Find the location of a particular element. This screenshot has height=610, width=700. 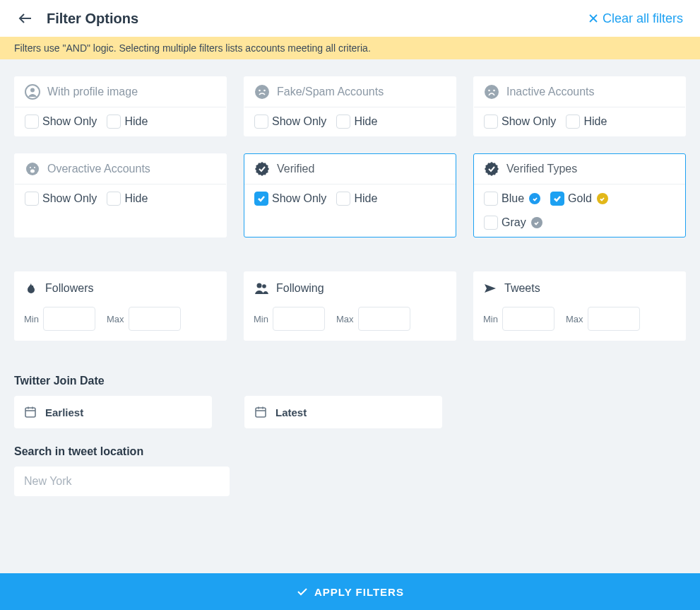

metric-title: Followers is located at coordinates (69, 288).